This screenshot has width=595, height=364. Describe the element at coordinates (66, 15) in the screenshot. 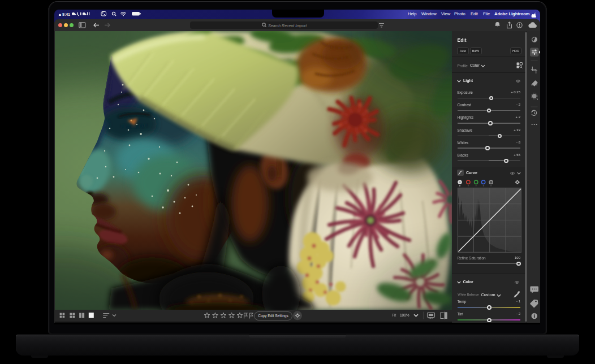

I see `svg-text: 9:41` at that location.